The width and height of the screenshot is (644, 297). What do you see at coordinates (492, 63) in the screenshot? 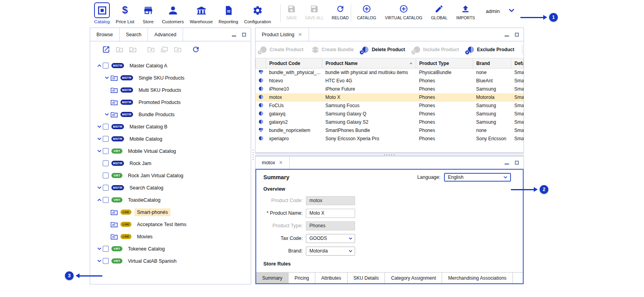
I see `column-header-brand: Brand` at bounding box center [492, 63].